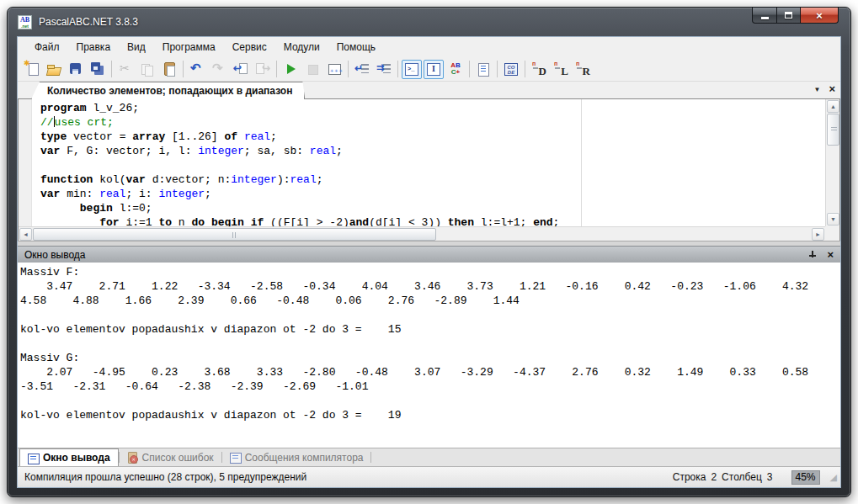 This screenshot has width=858, height=504. I want to click on paste-icon, so click(169, 69).